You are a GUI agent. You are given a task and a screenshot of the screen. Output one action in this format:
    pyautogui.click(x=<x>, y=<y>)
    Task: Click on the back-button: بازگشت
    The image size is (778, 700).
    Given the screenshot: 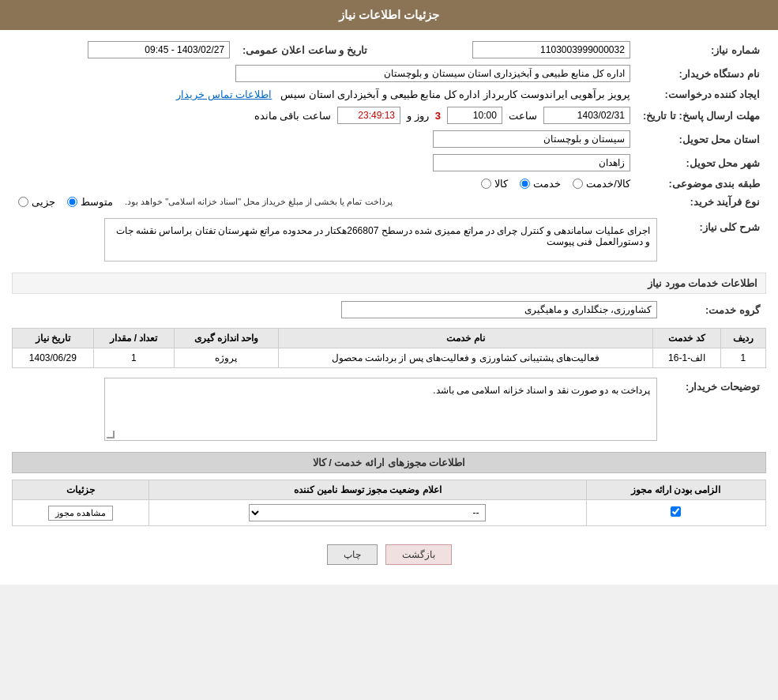 What is the action you would take?
    pyautogui.click(x=419, y=555)
    